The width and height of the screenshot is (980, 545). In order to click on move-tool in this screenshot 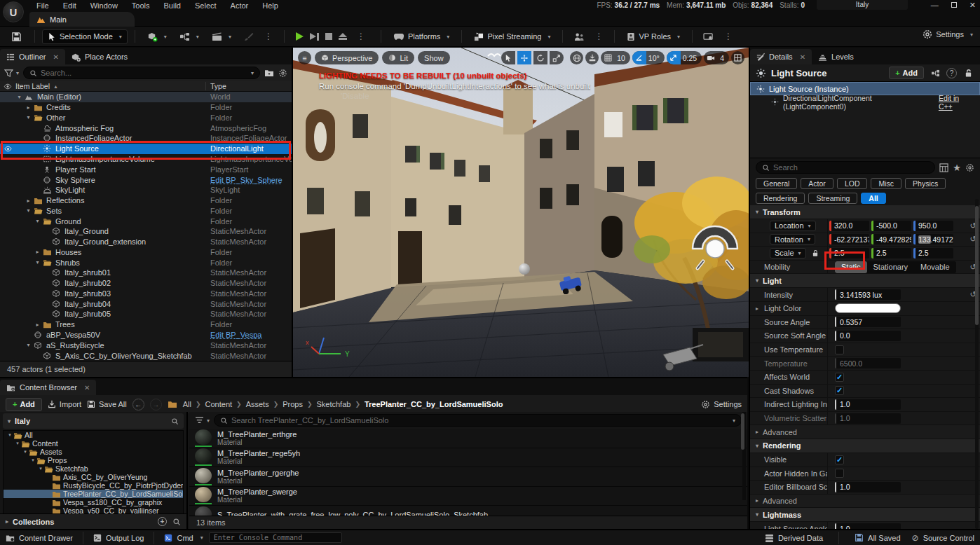, I will do `click(524, 57)`.